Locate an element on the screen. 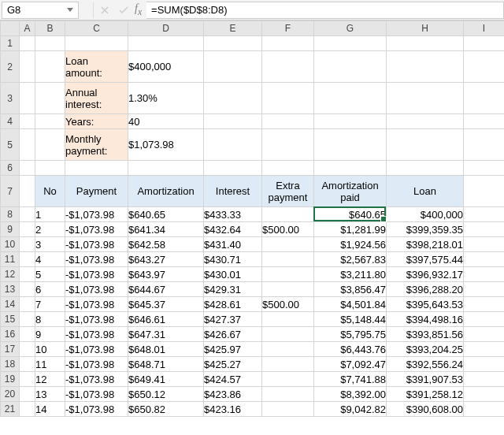 This screenshot has width=504, height=435. cell-paid: $7,092.47 is located at coordinates (350, 364).